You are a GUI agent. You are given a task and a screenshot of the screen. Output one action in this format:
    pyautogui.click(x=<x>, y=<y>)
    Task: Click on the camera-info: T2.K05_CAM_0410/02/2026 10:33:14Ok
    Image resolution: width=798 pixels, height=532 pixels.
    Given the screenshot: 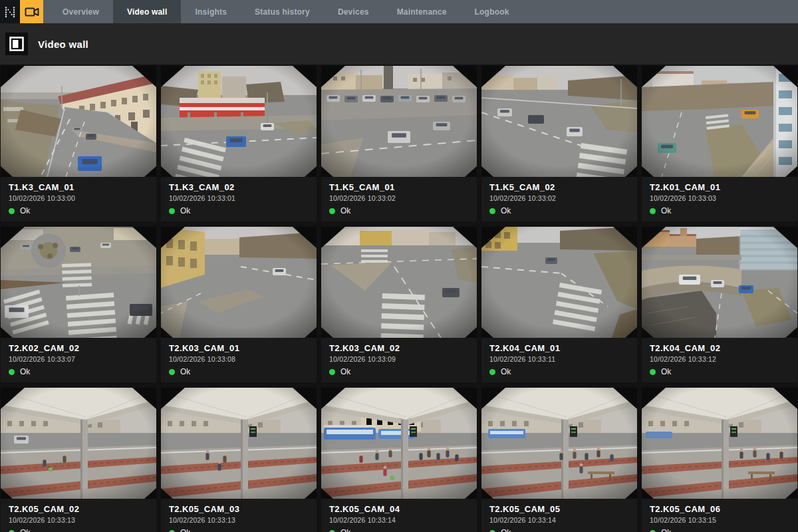 What is the action you would take?
    pyautogui.click(x=399, y=515)
    